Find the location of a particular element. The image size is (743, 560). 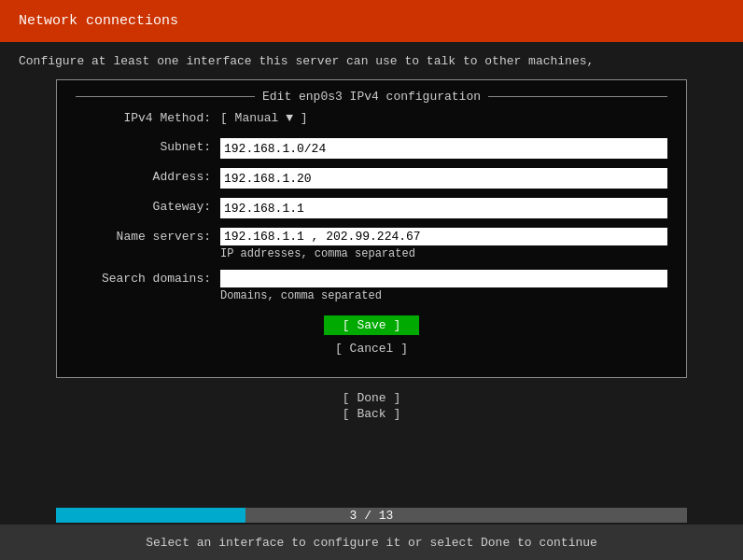

bottom-nav: [ Done ] [ Back ] is located at coordinates (372, 406).